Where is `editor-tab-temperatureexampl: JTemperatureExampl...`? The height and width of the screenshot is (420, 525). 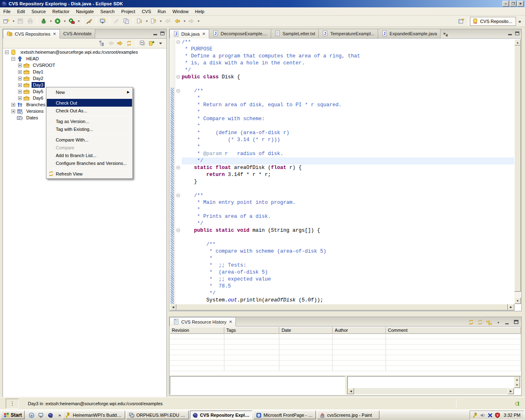 editor-tab-temperatureexampl: JTemperatureExampl... is located at coordinates (349, 34).